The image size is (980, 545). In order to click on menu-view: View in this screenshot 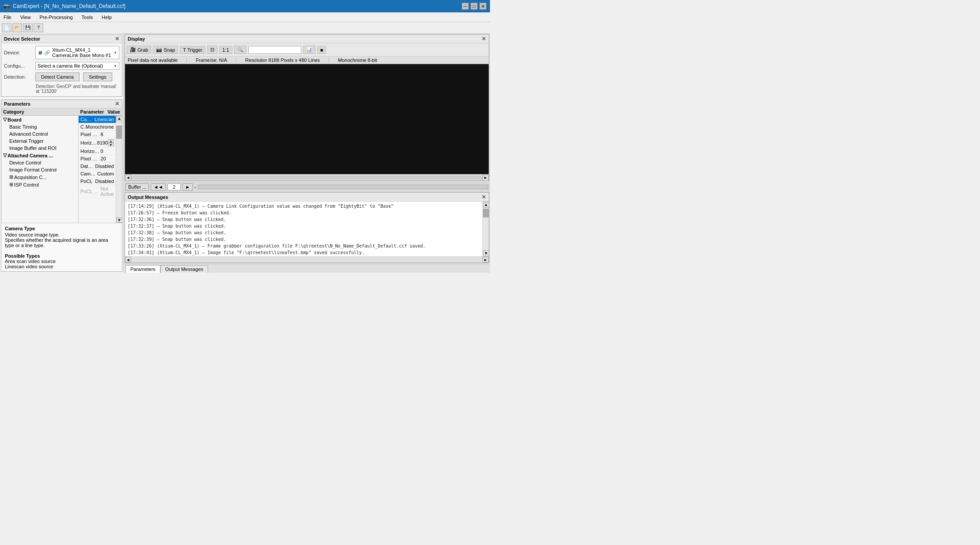, I will do `click(26, 17)`.